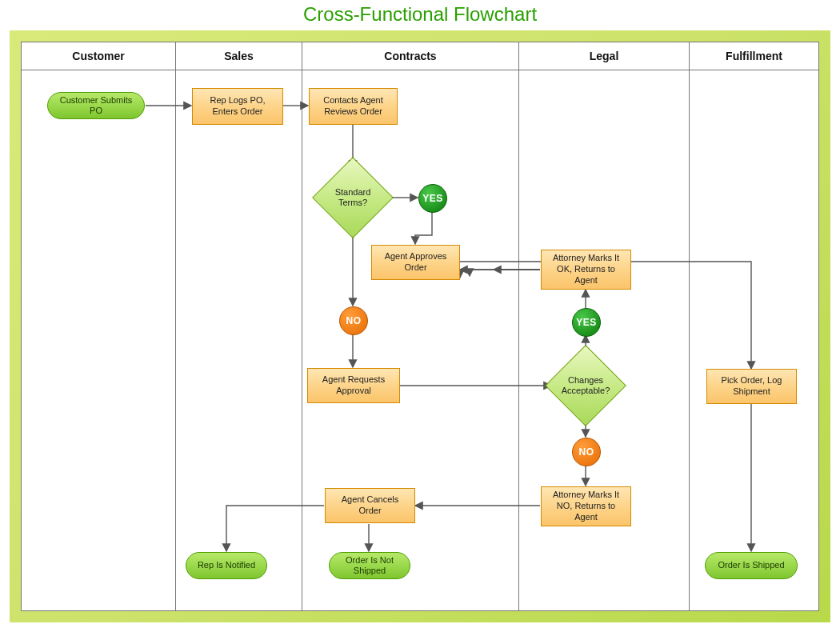 This screenshot has height=632, width=840. I want to click on diagram-title: Cross-Functional Flowchart, so click(420, 13).